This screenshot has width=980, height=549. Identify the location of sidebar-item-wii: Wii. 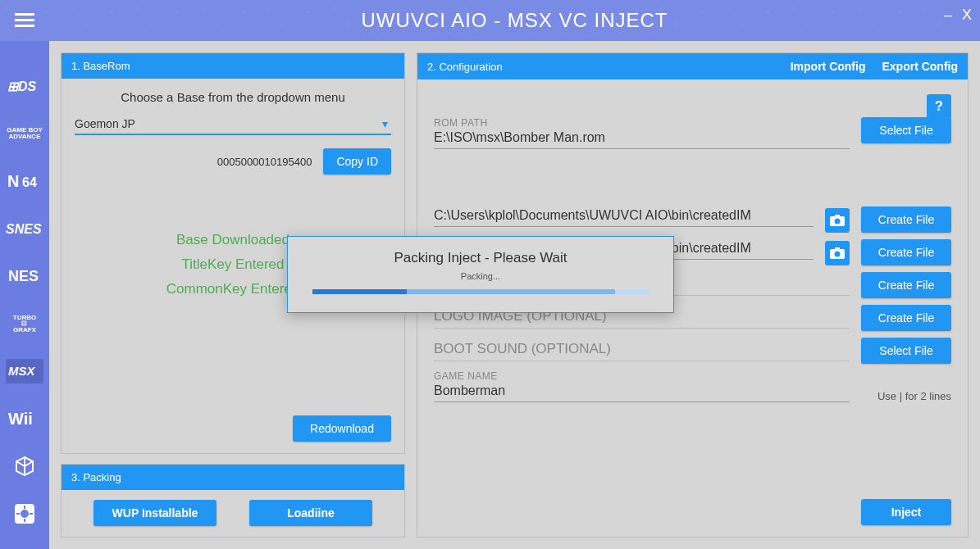
(25, 419).